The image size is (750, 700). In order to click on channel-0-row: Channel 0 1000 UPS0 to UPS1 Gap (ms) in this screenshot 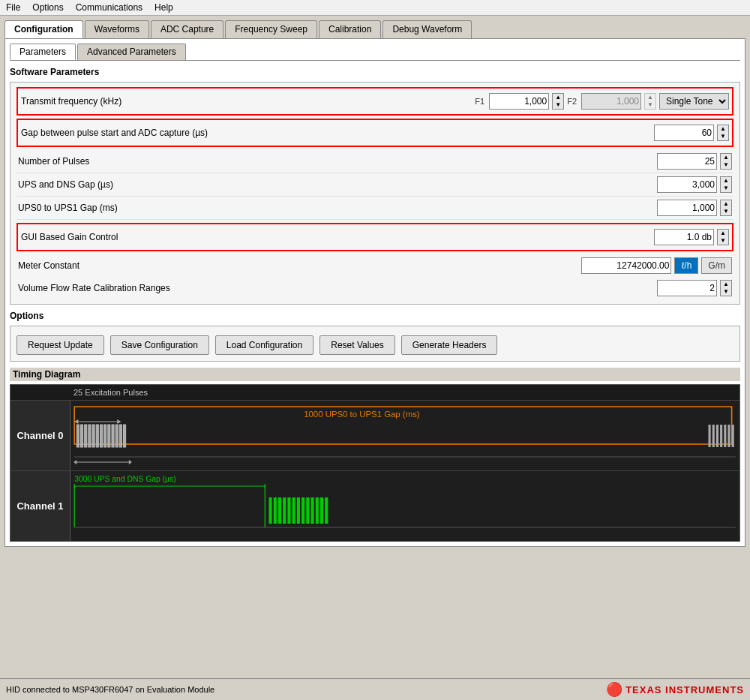, I will do `click(375, 435)`.